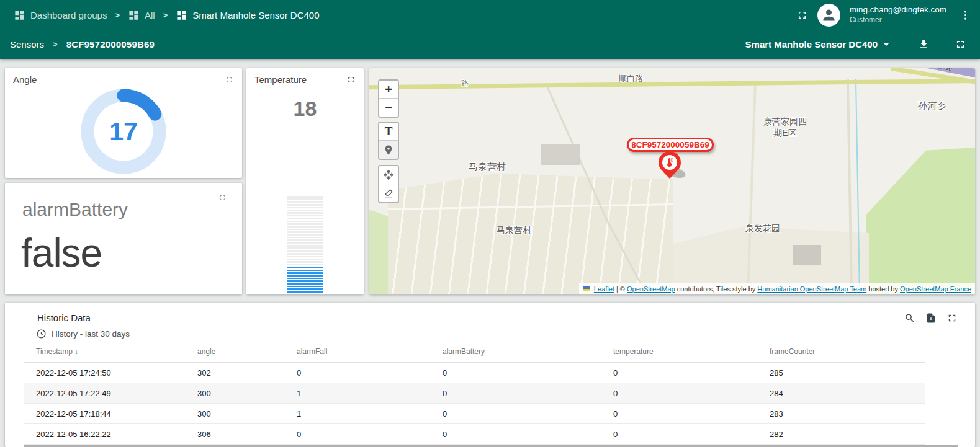  Describe the element at coordinates (166, 15) in the screenshot. I see `breadcrumb: Dashboard groups > All > Smart Manhole S…` at that location.